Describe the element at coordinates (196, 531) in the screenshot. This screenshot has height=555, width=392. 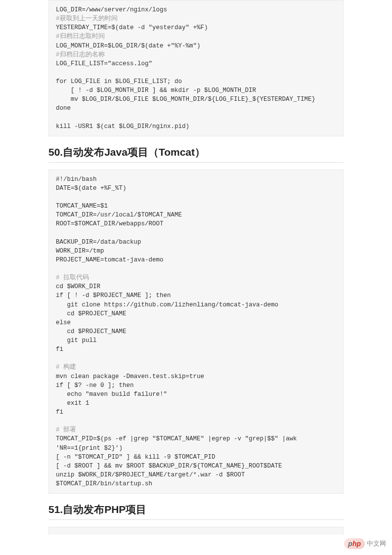
I see `code-block-php-deploy` at that location.